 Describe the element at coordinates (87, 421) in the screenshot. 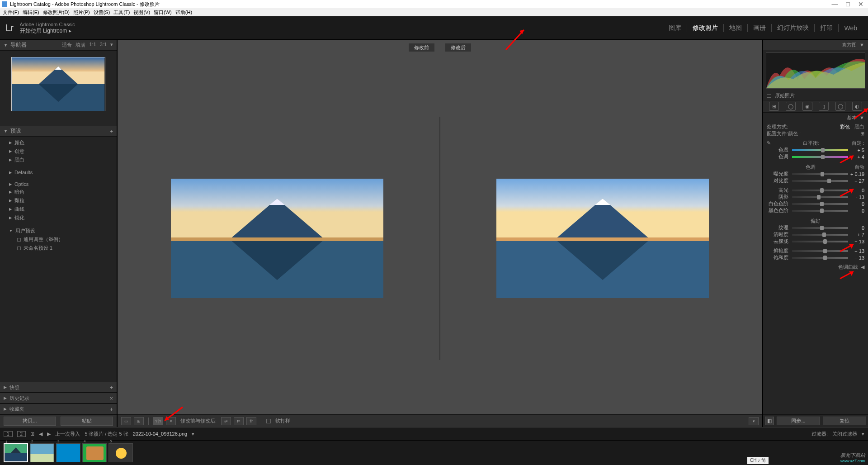

I see `paste-button: 粘贴` at that location.